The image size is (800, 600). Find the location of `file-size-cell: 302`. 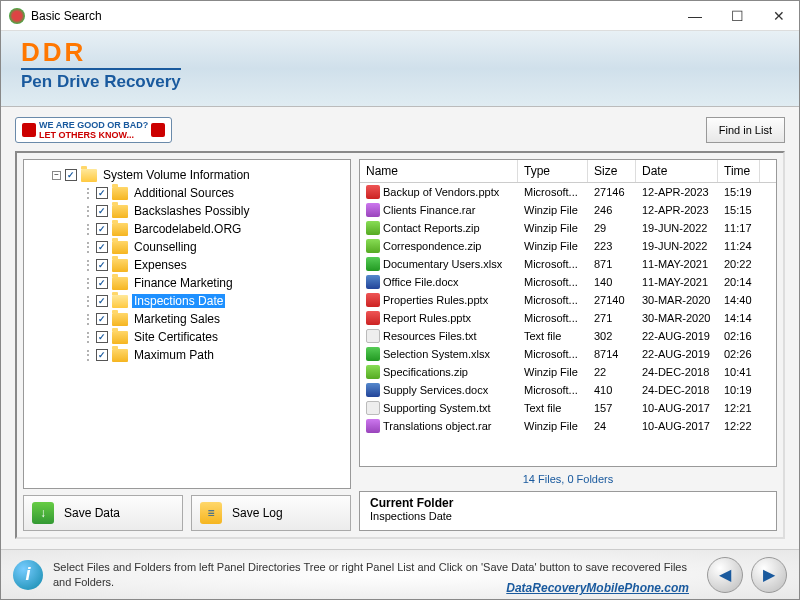

file-size-cell: 302 is located at coordinates (612, 336).